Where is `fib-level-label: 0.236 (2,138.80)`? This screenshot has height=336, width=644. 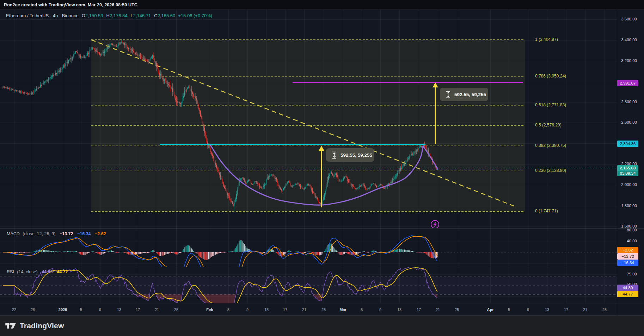
fib-level-label: 0.236 (2,138.80) is located at coordinates (551, 170).